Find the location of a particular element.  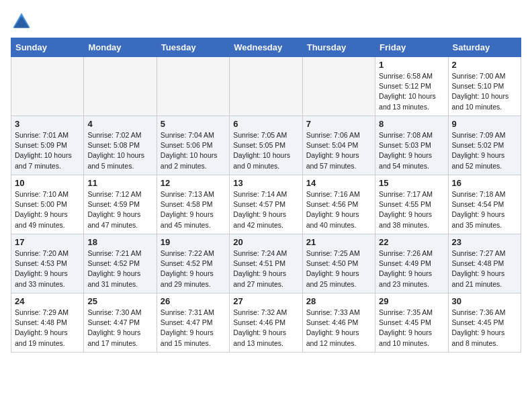

day-header-sunday: Sunday is located at coordinates (48, 48).